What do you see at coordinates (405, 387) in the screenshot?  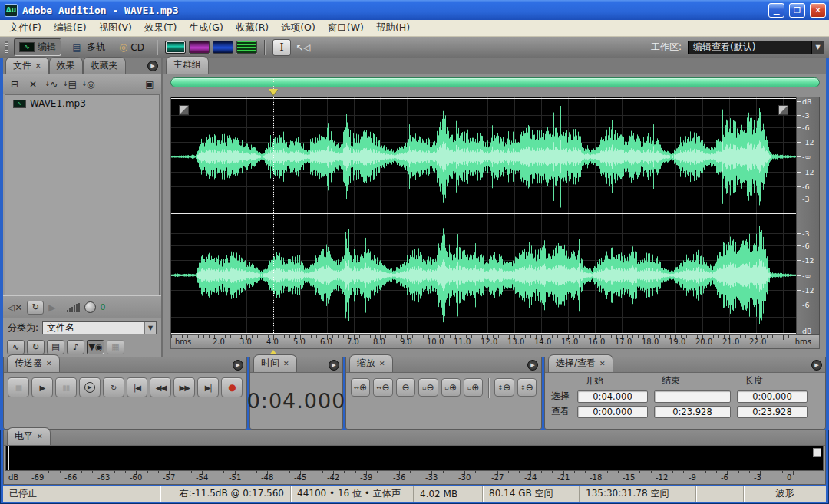 I see `zoom-out-full-button: ⊖` at bounding box center [405, 387].